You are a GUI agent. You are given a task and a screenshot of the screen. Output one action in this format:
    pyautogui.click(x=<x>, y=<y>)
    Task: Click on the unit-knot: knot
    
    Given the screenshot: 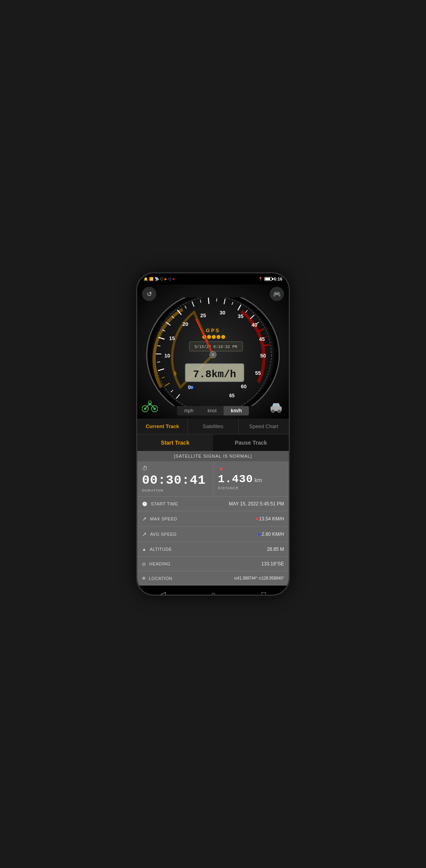 What is the action you would take?
    pyautogui.click(x=212, y=411)
    